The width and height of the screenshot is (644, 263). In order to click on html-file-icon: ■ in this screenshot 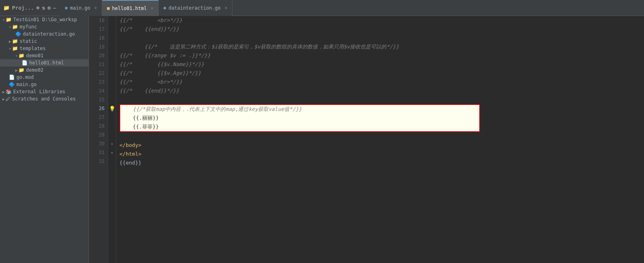, I will do `click(108, 8)`.